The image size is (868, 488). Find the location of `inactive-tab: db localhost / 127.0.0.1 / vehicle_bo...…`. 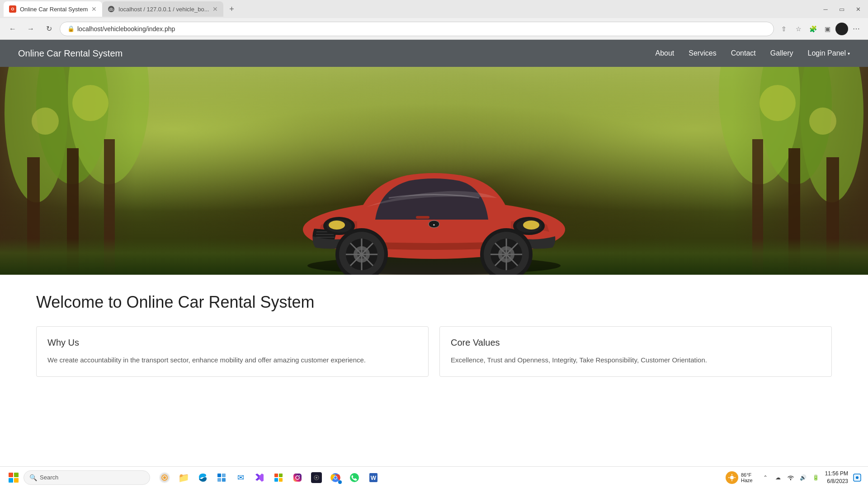

inactive-tab: db localhost / 127.0.0.1 / vehicle_bo...… is located at coordinates (163, 9).